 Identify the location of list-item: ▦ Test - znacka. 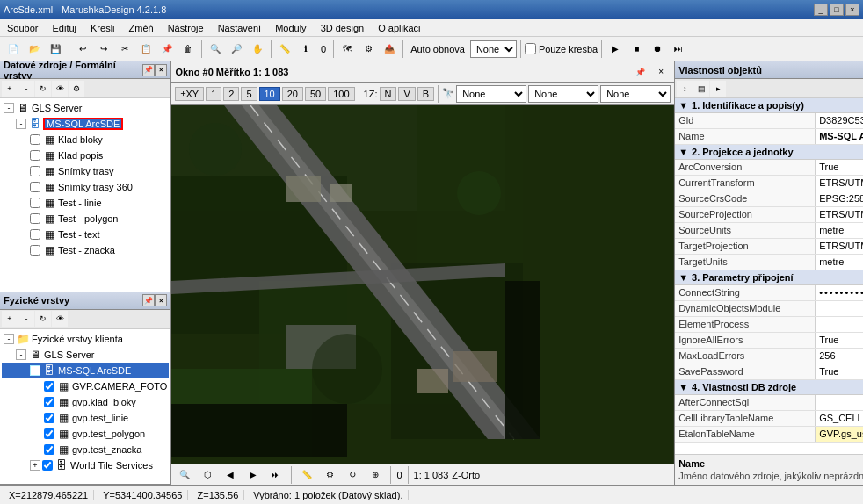
(85, 250).